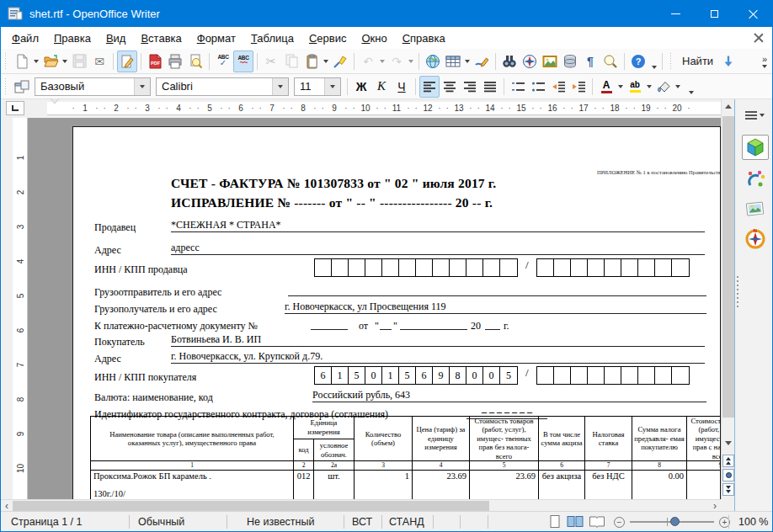 Image resolution: width=773 pixels, height=532 pixels. I want to click on new-document-button, so click(22, 61).